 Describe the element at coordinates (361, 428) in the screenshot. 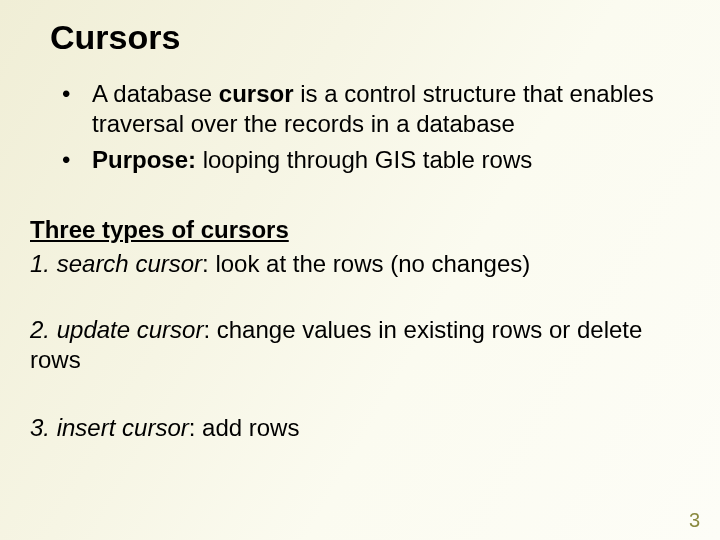

I see `numbered-item-3: 3. insert cursor: add rows` at that location.